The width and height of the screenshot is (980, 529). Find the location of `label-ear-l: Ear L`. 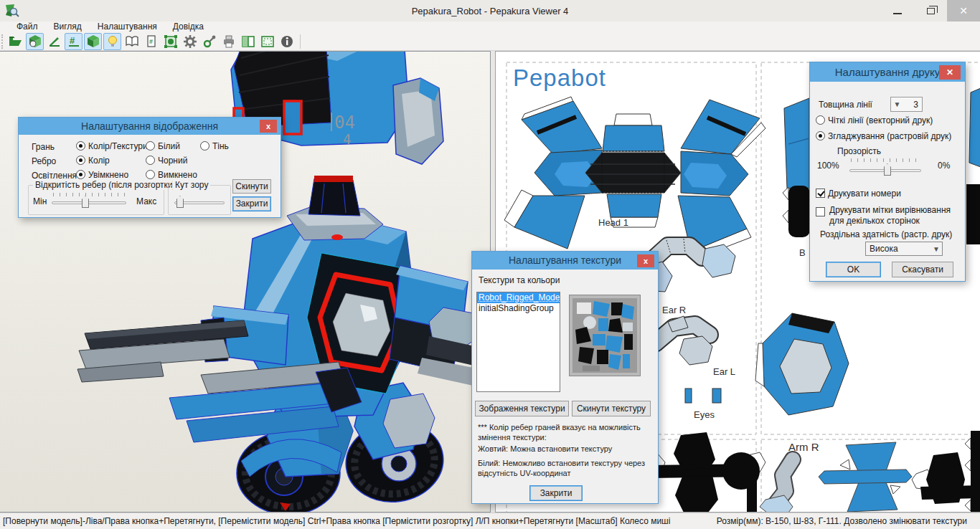

label-ear-l: Ear L is located at coordinates (725, 371).